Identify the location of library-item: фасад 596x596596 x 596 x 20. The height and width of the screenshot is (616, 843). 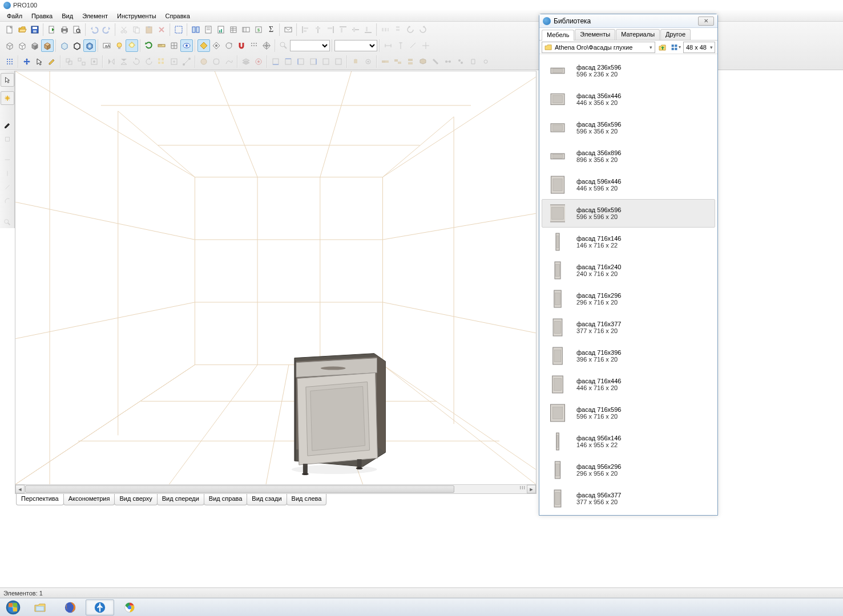
(628, 213).